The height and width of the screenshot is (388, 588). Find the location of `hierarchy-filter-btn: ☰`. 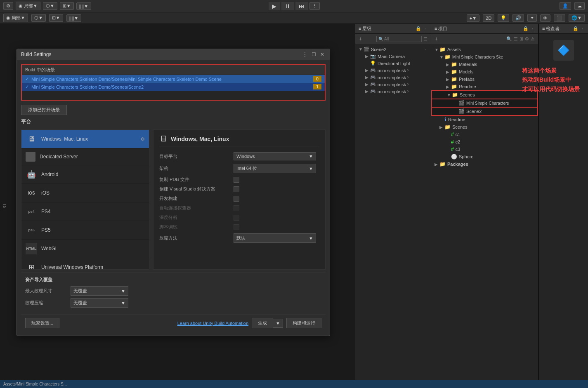

hierarchy-filter-btn: ☰ is located at coordinates (425, 39).